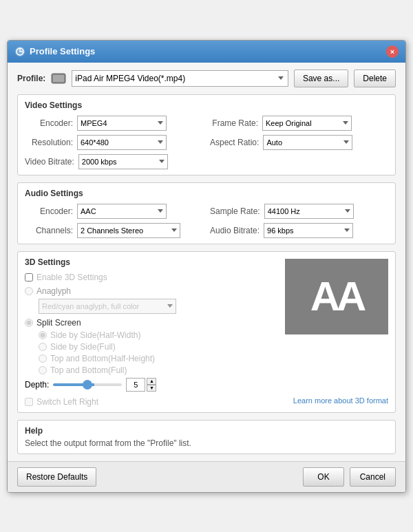 The height and width of the screenshot is (532, 413). What do you see at coordinates (129, 231) in the screenshot?
I see `channels-select: 2 Channels Stereo` at bounding box center [129, 231].